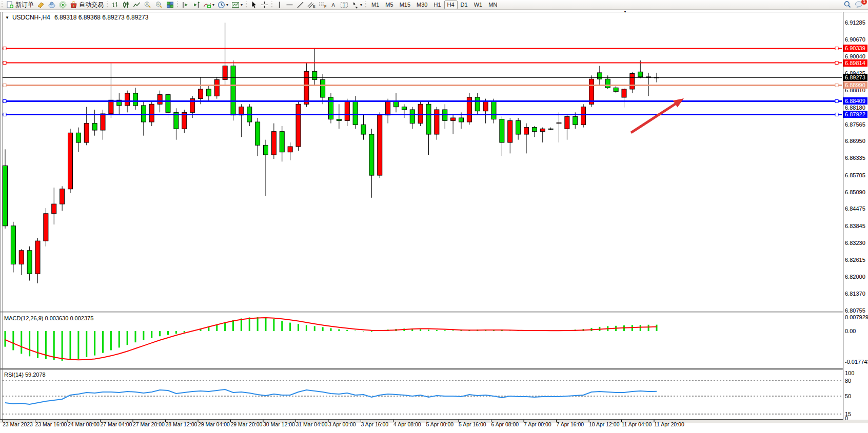 The height and width of the screenshot is (433, 868). I want to click on time-axis-label: 11 Apr 20:00, so click(669, 424).